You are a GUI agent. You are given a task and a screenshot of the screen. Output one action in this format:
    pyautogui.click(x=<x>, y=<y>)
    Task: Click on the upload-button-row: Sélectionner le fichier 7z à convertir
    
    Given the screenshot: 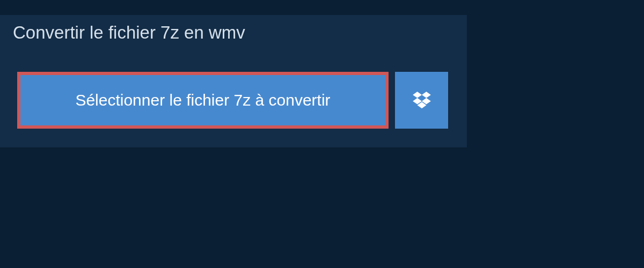 What is the action you would take?
    pyautogui.click(x=233, y=100)
    